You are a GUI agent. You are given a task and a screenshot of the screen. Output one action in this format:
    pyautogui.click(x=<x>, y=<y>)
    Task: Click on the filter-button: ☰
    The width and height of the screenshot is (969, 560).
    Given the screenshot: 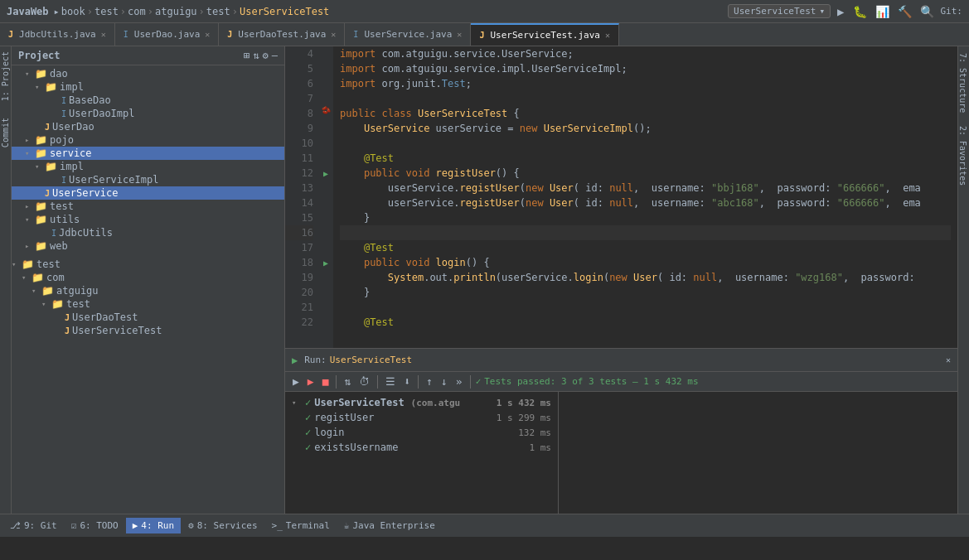 What is the action you would take?
    pyautogui.click(x=390, y=381)
    